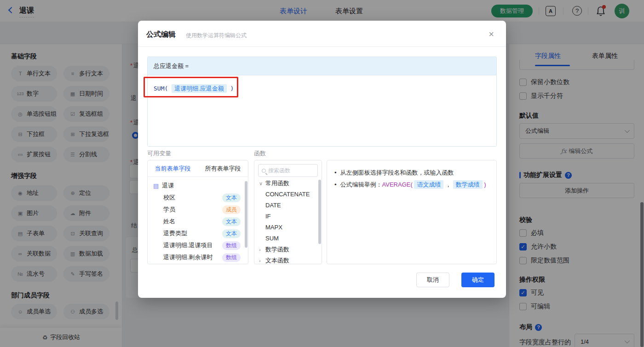  Describe the element at coordinates (198, 186) in the screenshot. I see `tree-root-form: ▤ 退课` at that location.